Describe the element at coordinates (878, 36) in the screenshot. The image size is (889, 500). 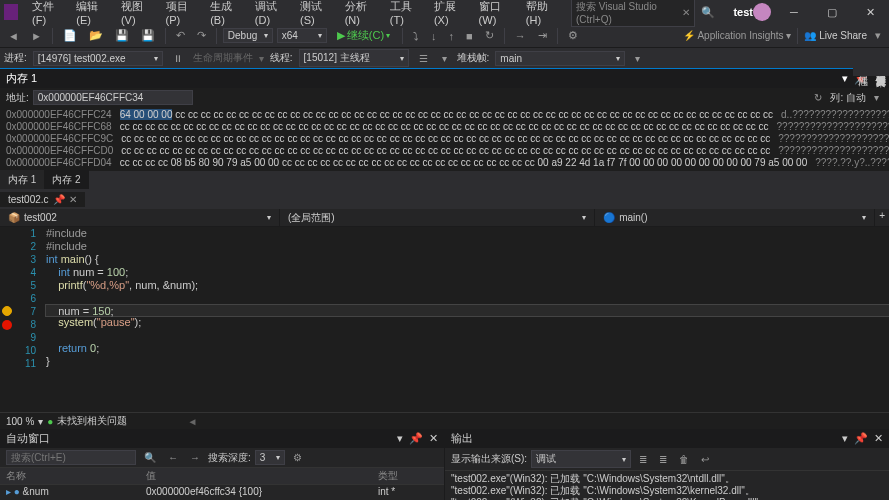
I see `toolbar-overflow-icon: ▾` at that location.